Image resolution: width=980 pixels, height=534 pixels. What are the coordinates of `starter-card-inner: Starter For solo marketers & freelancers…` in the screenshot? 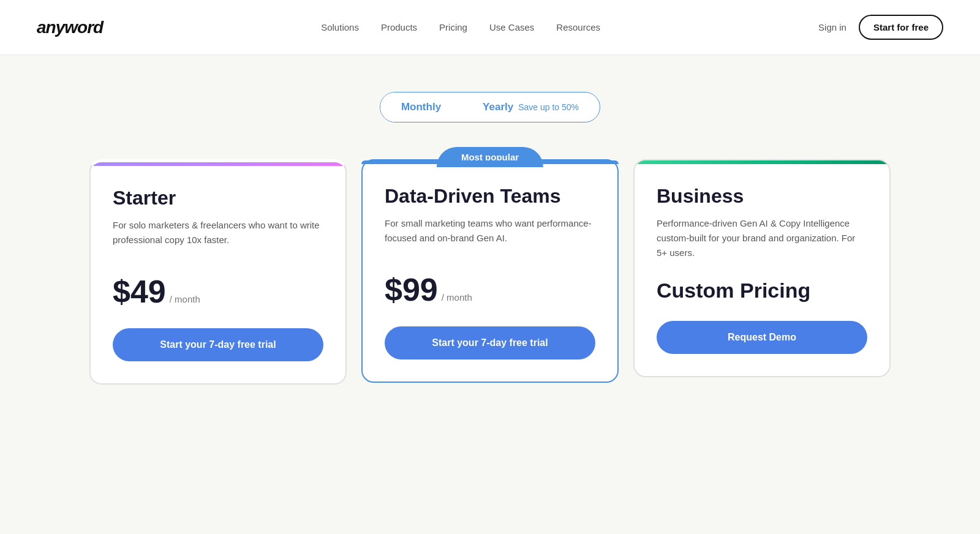 It's located at (218, 273).